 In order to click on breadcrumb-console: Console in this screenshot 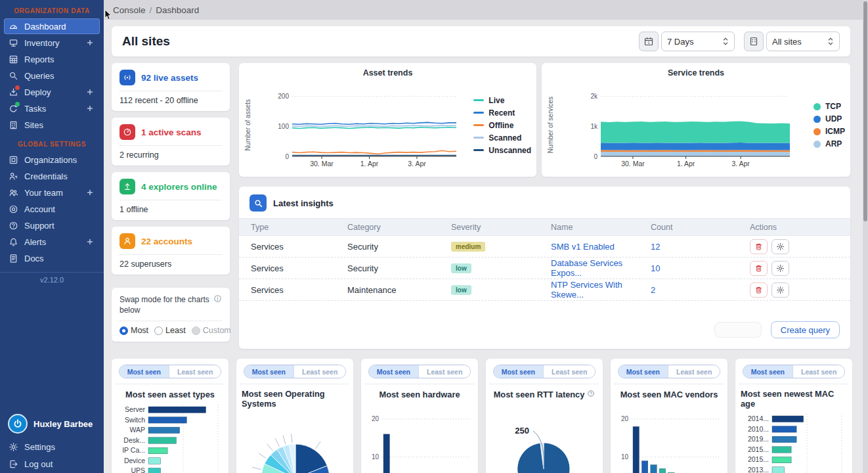, I will do `click(129, 11)`.